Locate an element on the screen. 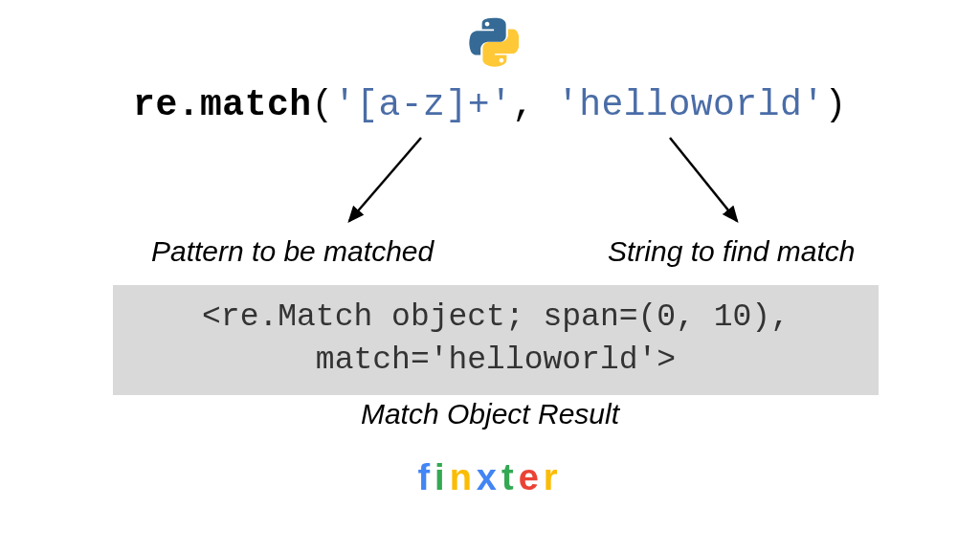 Image resolution: width=980 pixels, height=551 pixels. label-string: String to find match is located at coordinates (731, 252).